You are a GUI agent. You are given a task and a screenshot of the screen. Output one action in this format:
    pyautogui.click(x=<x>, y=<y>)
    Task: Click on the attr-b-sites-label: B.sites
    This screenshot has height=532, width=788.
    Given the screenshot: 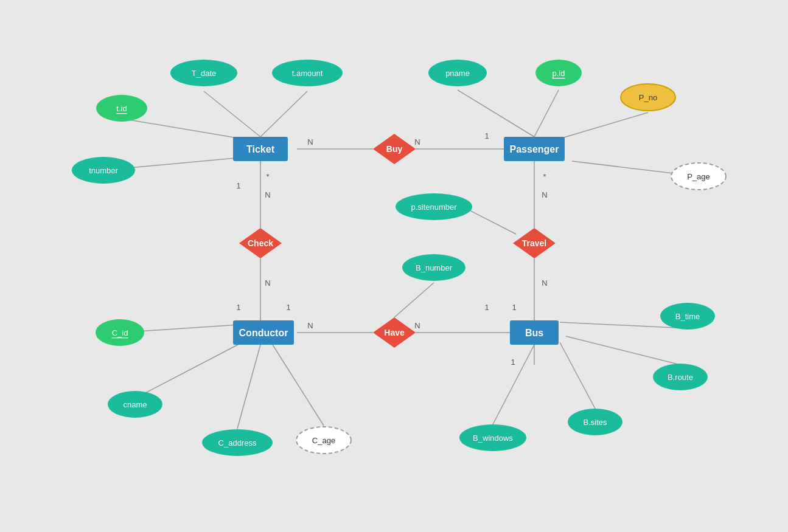 What is the action you would take?
    pyautogui.click(x=595, y=422)
    